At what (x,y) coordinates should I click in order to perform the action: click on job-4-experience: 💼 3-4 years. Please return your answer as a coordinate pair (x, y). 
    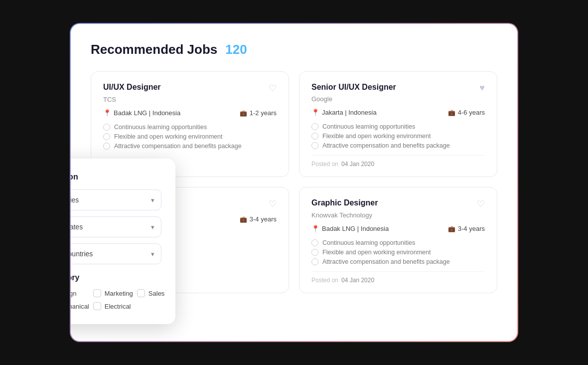
    Looking at the image, I should click on (466, 228).